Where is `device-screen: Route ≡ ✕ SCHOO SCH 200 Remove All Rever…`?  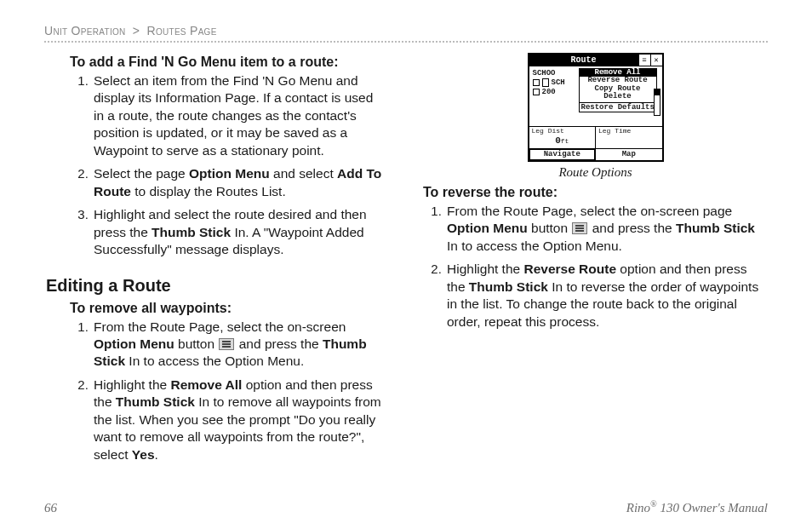
device-screen: Route ≡ ✕ SCHOO SCH 200 Remove All Rever… is located at coordinates (596, 107).